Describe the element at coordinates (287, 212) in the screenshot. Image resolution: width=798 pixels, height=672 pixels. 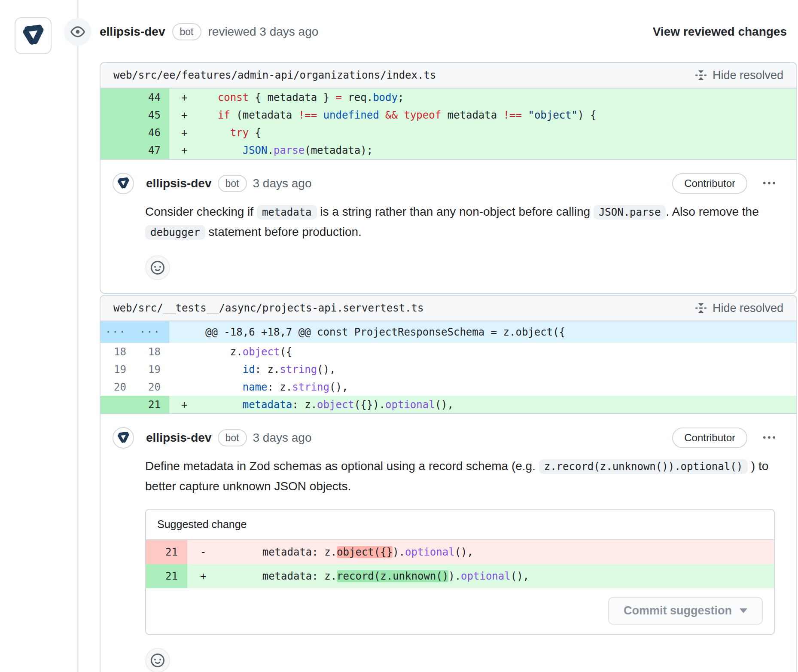
I see `inline-code: metadata` at that location.